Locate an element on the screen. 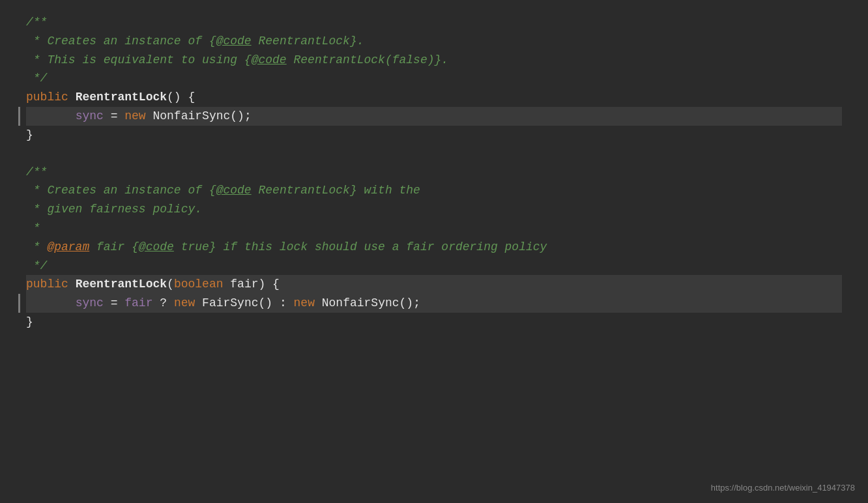 The width and height of the screenshot is (868, 503). line-method-sig-1: public ReentrantLock() { is located at coordinates (434, 98).